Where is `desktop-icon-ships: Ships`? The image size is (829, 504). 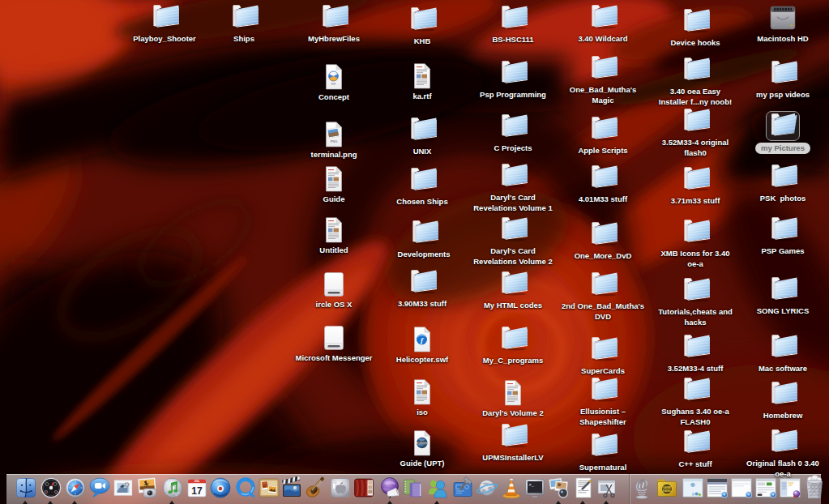
desktop-icon-ships: Ships is located at coordinates (244, 23).